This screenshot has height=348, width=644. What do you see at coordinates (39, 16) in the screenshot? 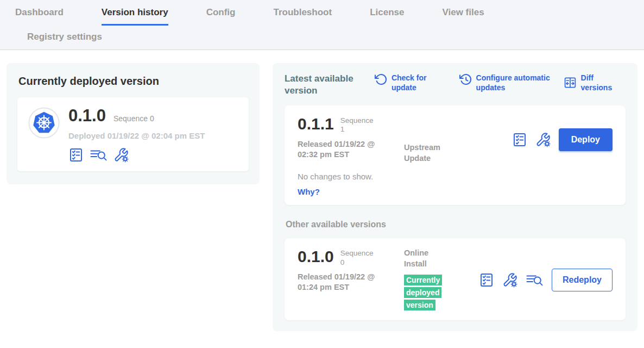
I see `tab-dashboard: Dashboard` at bounding box center [39, 16].